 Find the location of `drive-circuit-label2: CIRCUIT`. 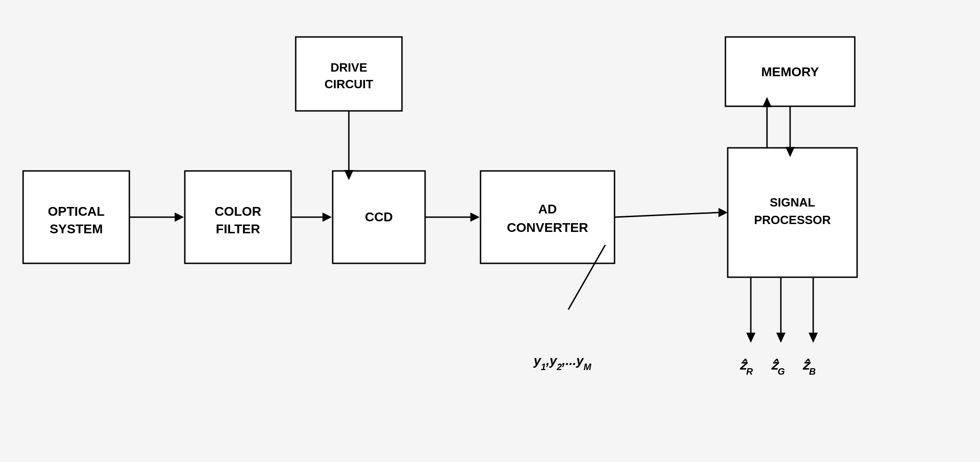

drive-circuit-label2: CIRCUIT is located at coordinates (349, 84).